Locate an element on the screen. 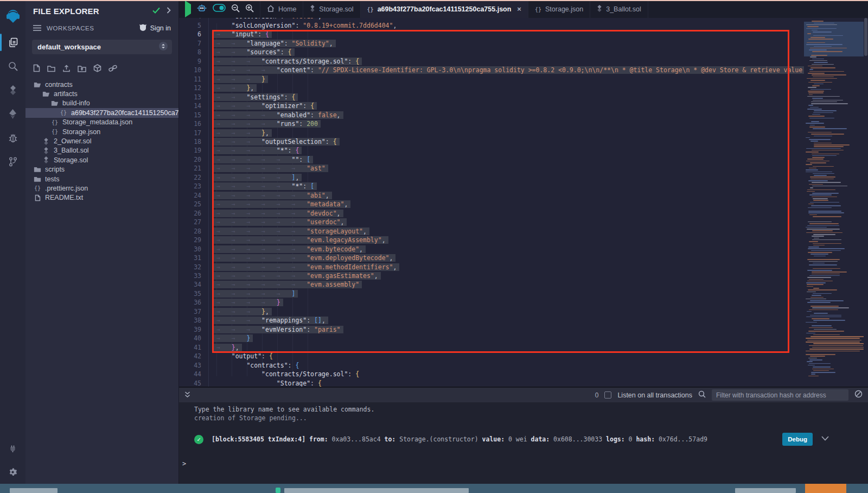 The width and height of the screenshot is (868, 493). code-line-34: 34→ → → → → → "evm.assembly" is located at coordinates (492, 285).